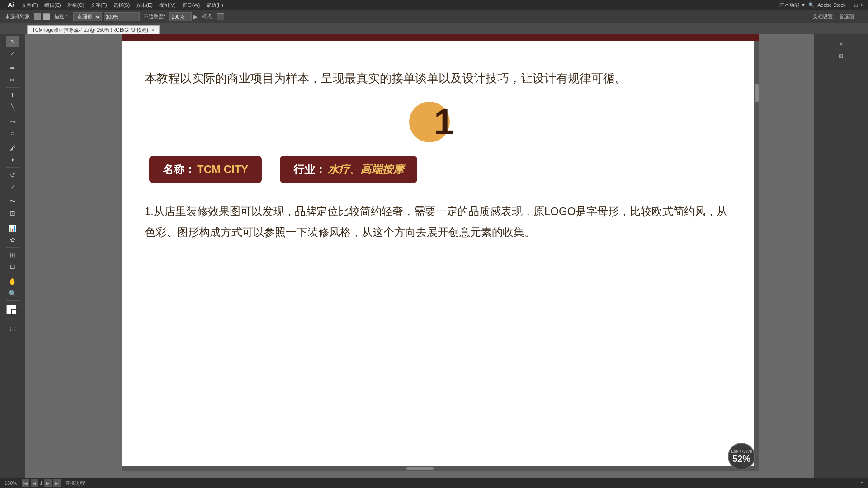 This screenshot has width=868, height=488. I want to click on left-toolbar: ↖ ↗ ✒ ✏ T ╲ ▭ ○ 🖌 ✦ ↺ ⤢ 〜 ⊡ 📊 ✿ ⊞ ⊟ ✋ 🔍, so click(13, 256).